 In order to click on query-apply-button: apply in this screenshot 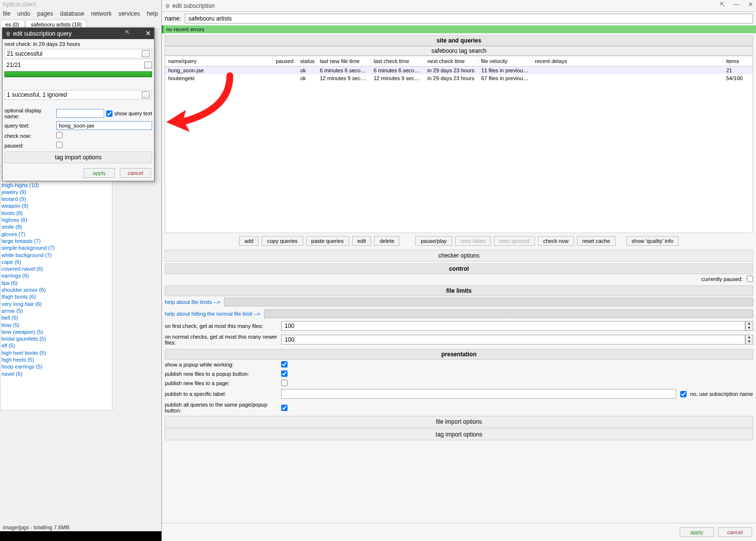, I will do `click(99, 173)`.